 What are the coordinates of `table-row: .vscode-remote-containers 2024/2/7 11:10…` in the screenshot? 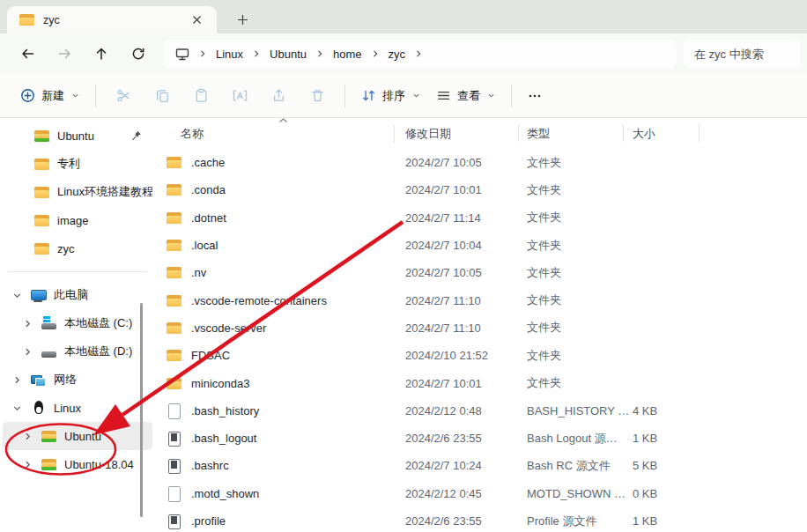 It's located at (481, 299).